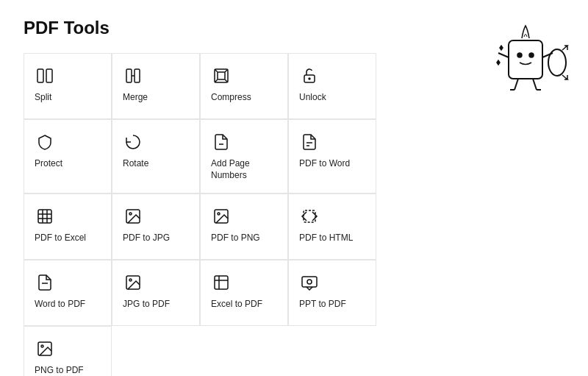 This screenshot has height=376, width=588. I want to click on split-label: Split, so click(43, 98).